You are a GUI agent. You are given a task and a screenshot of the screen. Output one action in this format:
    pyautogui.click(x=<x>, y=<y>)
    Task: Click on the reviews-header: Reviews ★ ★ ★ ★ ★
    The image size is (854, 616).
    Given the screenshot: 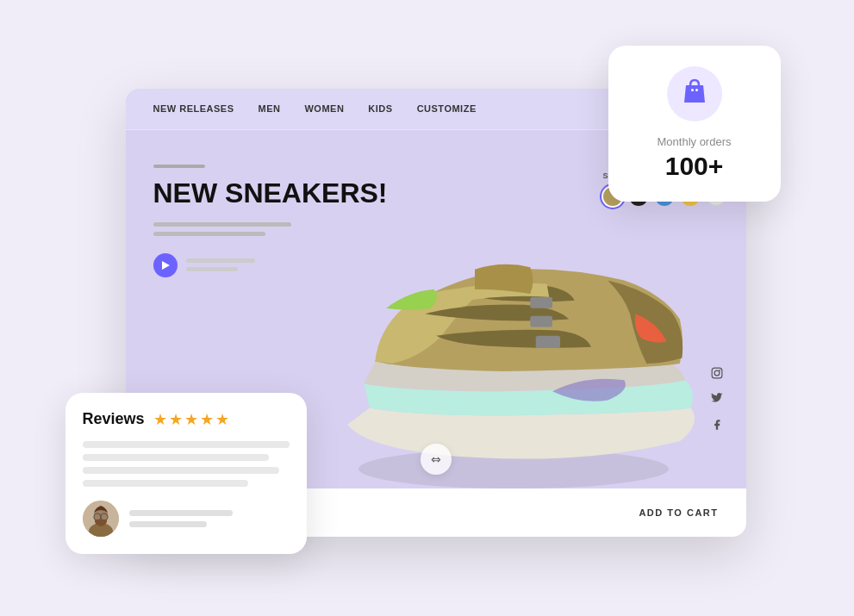 What is the action you would take?
    pyautogui.click(x=186, y=420)
    